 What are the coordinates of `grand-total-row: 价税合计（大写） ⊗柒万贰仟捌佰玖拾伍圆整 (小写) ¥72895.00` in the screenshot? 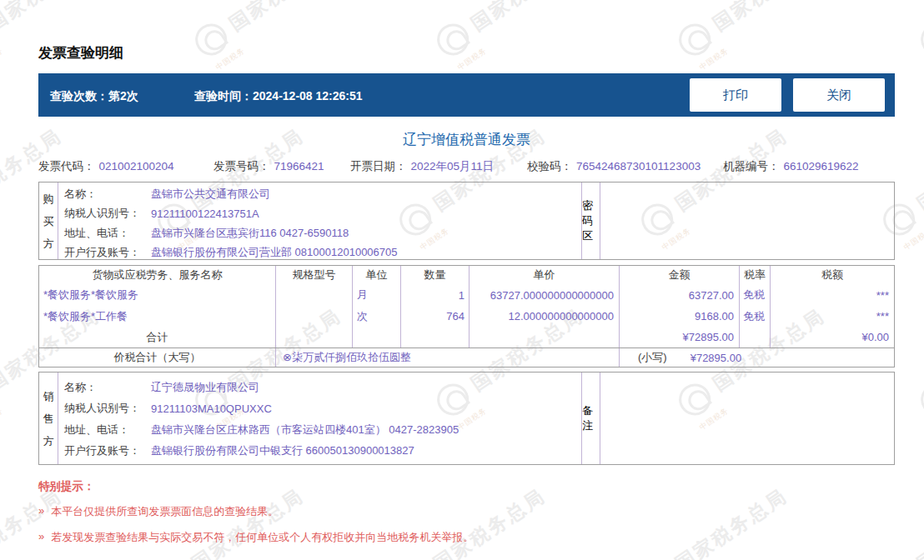 It's located at (467, 358).